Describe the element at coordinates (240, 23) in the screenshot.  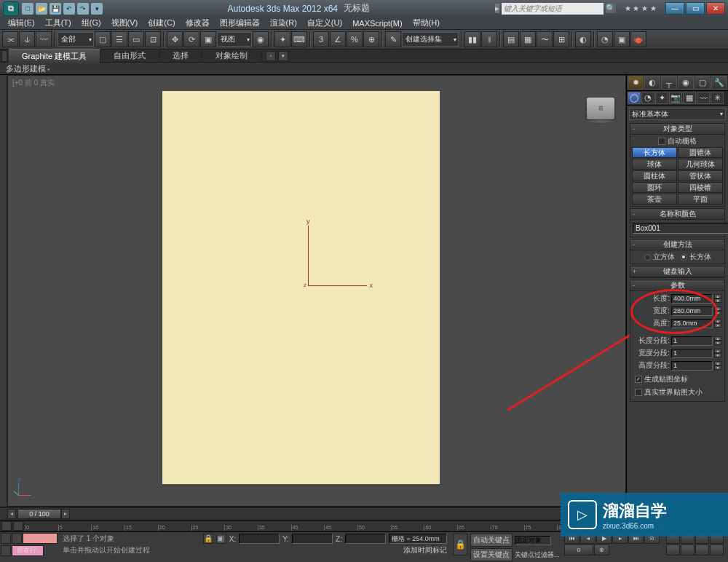
I see `menu-grapheditors: 图形编辑器` at that location.